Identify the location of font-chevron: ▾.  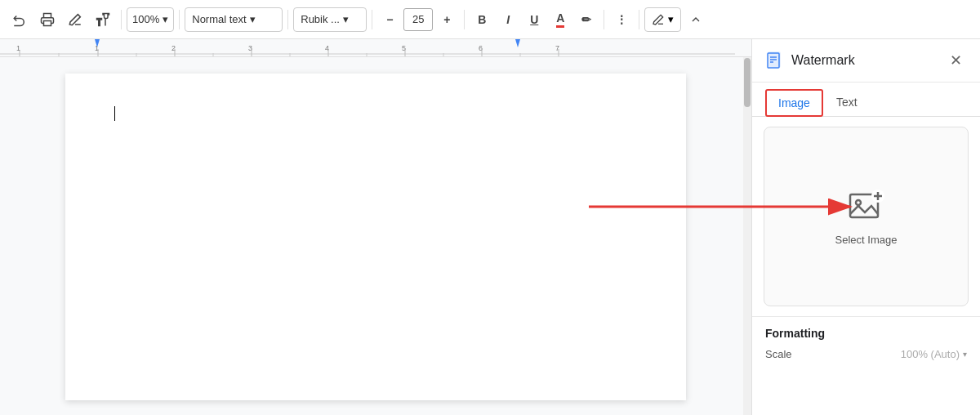
(346, 20).